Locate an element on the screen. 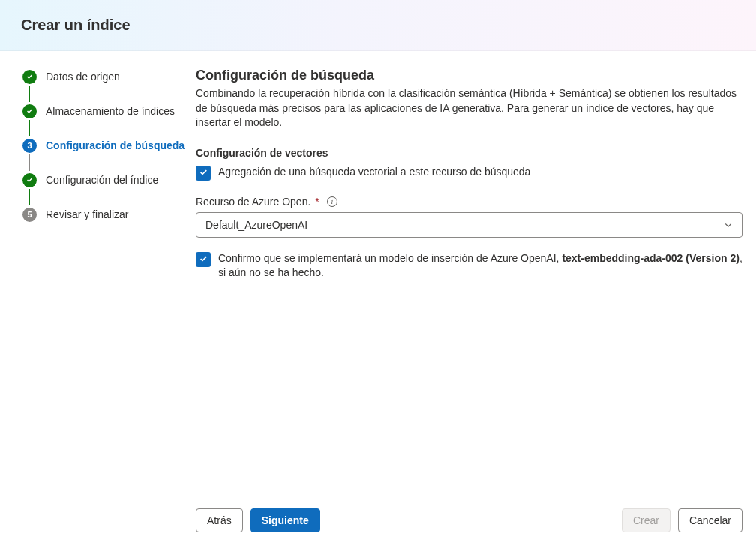  wizard-step-label: Datos de origen is located at coordinates (82, 76).